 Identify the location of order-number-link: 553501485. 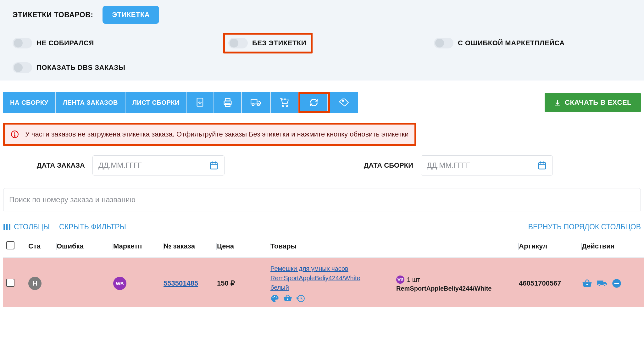
(181, 283).